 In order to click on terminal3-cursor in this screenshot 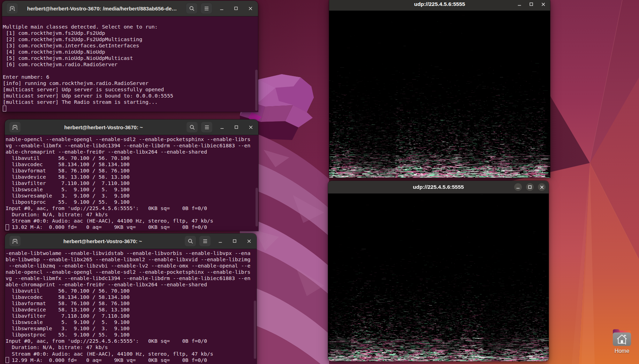, I will do `click(7, 360)`.